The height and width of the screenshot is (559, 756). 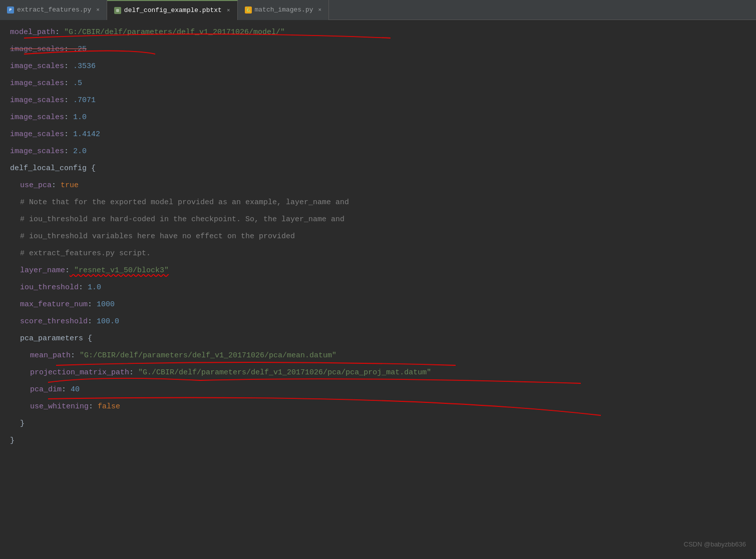 What do you see at coordinates (715, 544) in the screenshot?
I see `watermark: CSDN @babyzbb636` at bounding box center [715, 544].